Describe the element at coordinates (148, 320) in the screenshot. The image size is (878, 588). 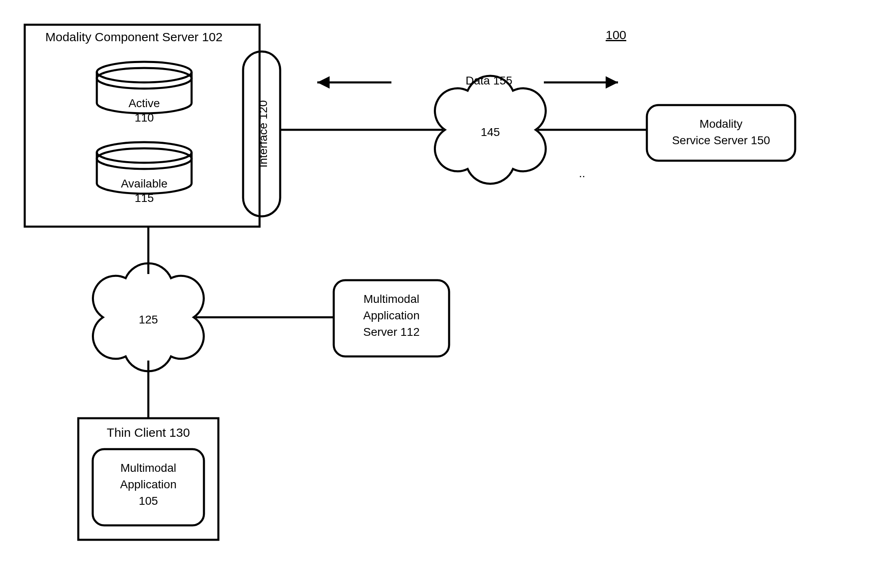
I see `cloud-125-label: 125` at that location.